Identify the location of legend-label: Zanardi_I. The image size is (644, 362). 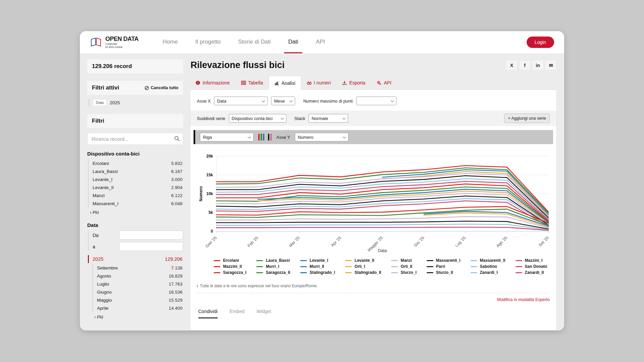
(489, 273).